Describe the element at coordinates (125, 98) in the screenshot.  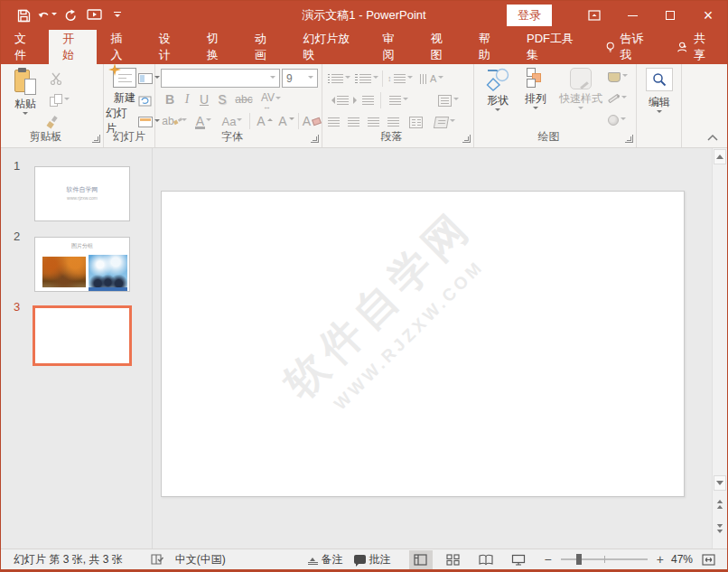
I see `new-slide-label-1: 新建` at that location.